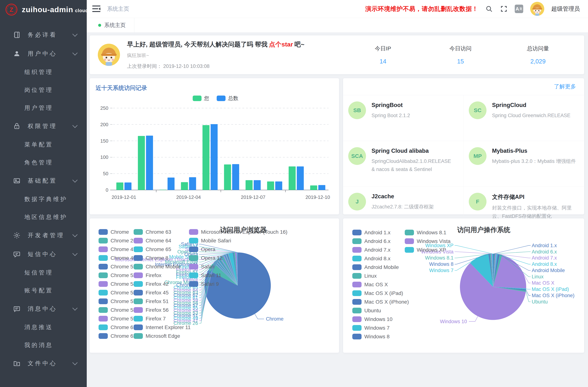 The height and width of the screenshot is (387, 588). What do you see at coordinates (300, 178) in the screenshot?
I see `bar-总数-2019-12-09` at bounding box center [300, 178].